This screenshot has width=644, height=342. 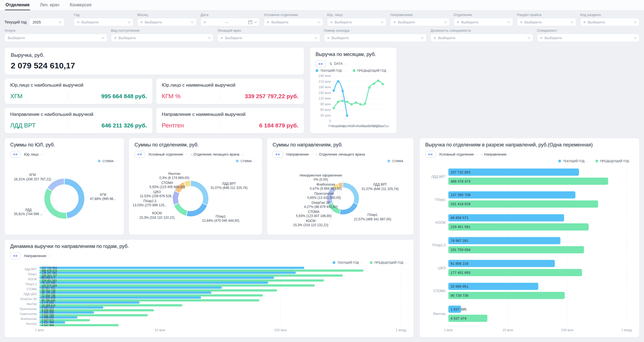 What do you see at coordinates (50, 5) in the screenshot?
I see `tab-2: Леч. врач` at bounding box center [50, 5].